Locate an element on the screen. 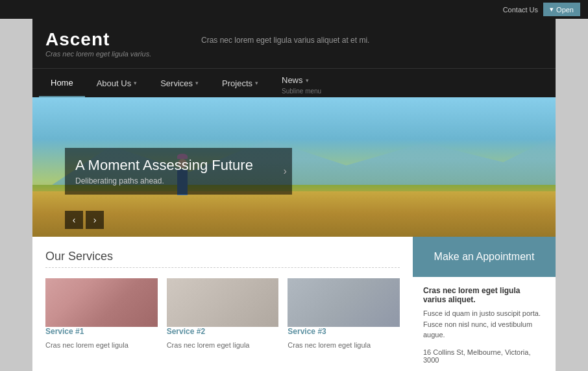 Image resolution: width=588 pixels, height=371 pixels. service-link-1: Service #1 is located at coordinates (101, 331).